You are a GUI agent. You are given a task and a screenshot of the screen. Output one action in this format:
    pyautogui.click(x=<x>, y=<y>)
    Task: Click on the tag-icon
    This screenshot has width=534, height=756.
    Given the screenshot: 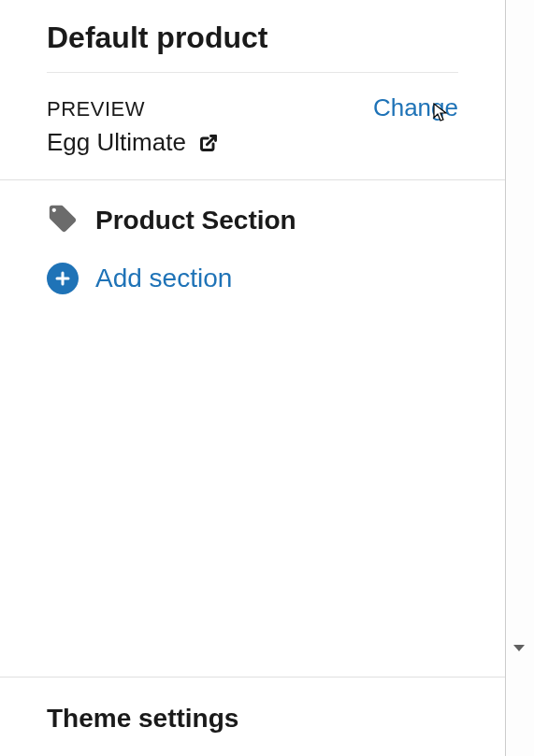 What is the action you would take?
    pyautogui.click(x=63, y=221)
    